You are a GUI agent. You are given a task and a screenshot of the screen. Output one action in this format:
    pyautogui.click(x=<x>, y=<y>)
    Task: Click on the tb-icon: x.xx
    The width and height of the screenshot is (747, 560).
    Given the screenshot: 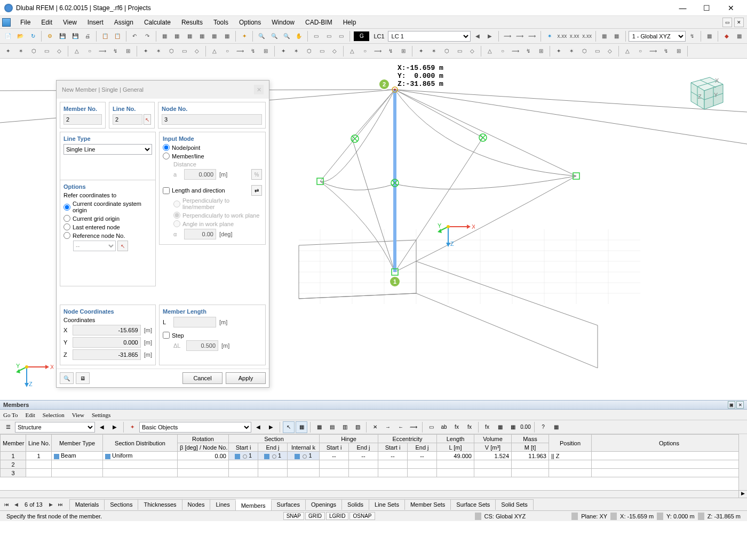 What is the action you would take?
    pyautogui.click(x=562, y=36)
    